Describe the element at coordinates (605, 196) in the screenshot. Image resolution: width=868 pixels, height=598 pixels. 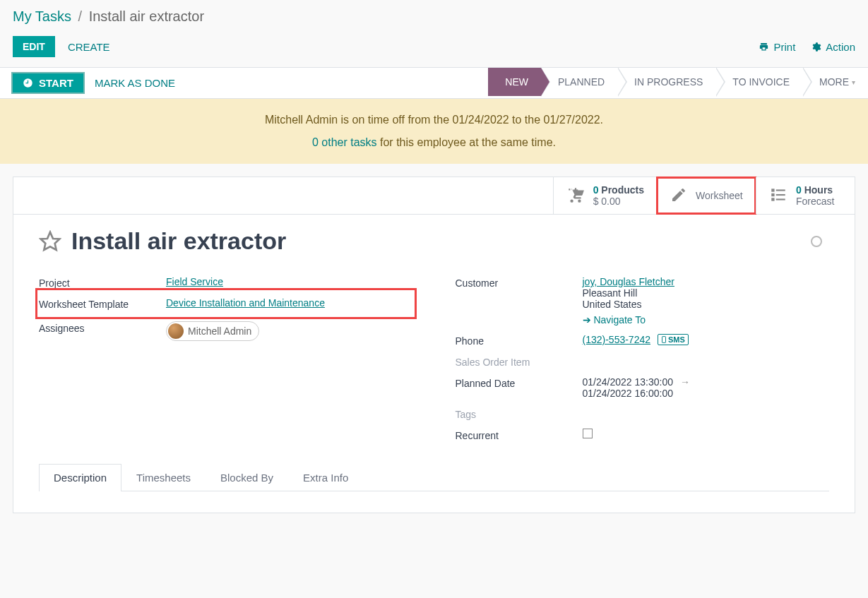
I see `stat-products: 0 Products $ 0.00` at that location.